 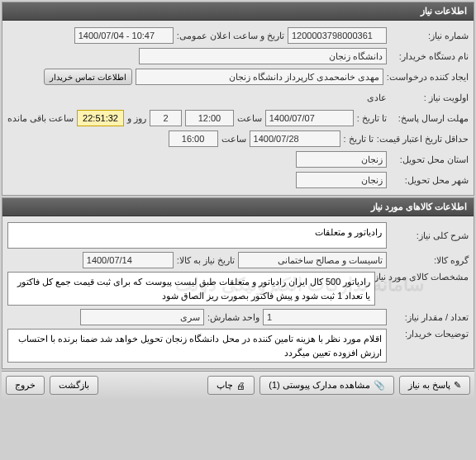 I want to click on need-date-value: 1400/07/14, so click(x=128, y=260).